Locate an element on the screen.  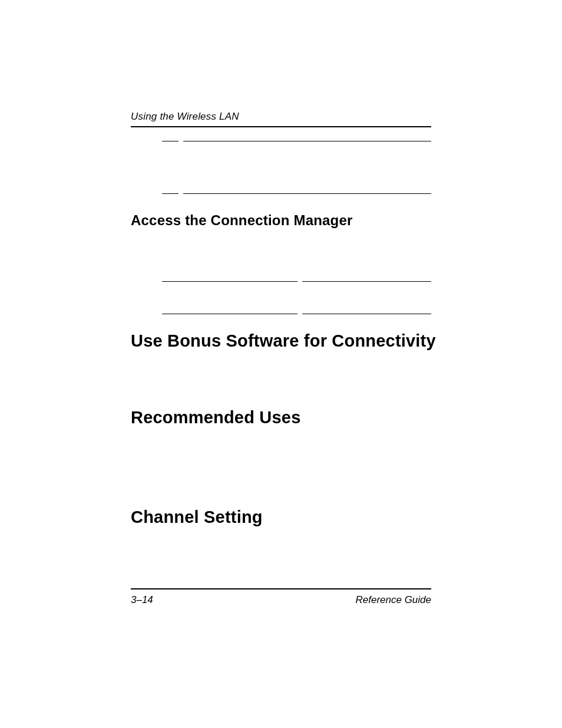
heading-use-bonus-software: Use Bonus Software for Connectivity is located at coordinates (283, 341).